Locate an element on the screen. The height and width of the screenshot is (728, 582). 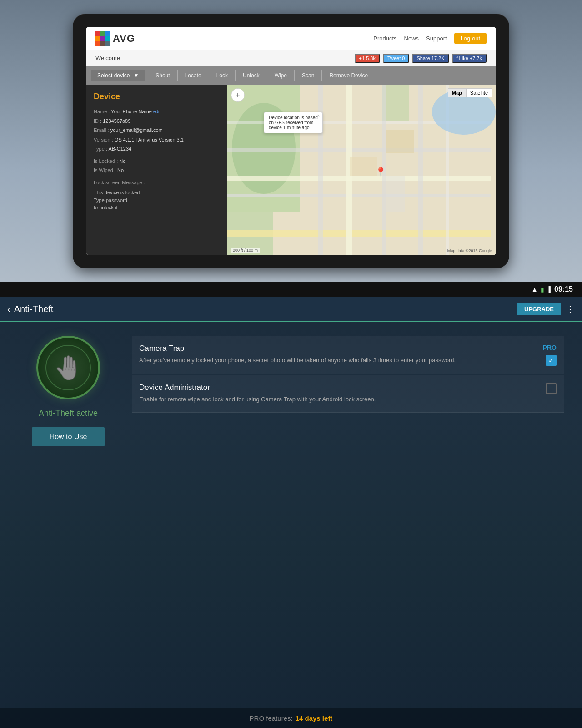
camera-trap-card: Camera Trap After you've remotely locked… is located at coordinates (348, 355).